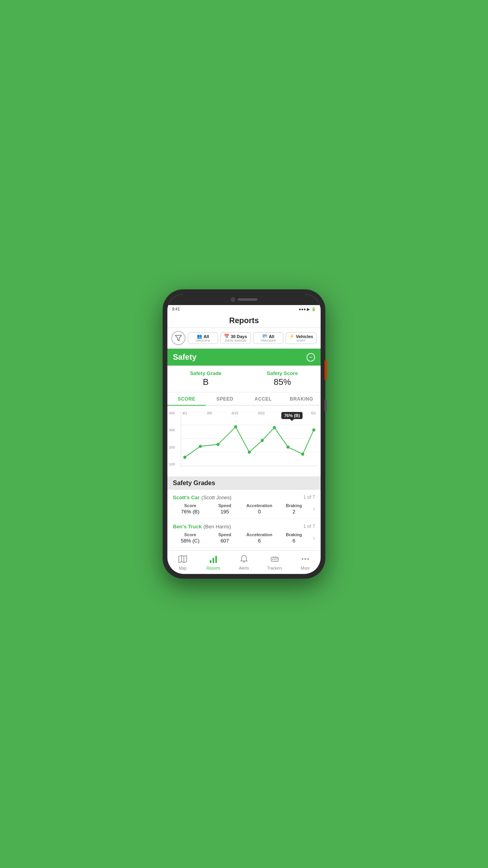 This screenshot has width=488, height=868. I want to click on collapse-icon: −, so click(310, 357).